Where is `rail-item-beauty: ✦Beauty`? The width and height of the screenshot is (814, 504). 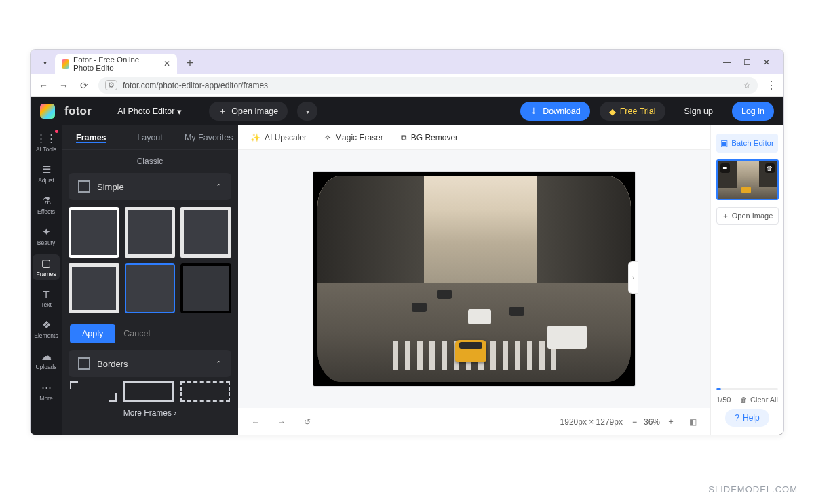 rail-item-beauty: ✦Beauty is located at coordinates (46, 236).